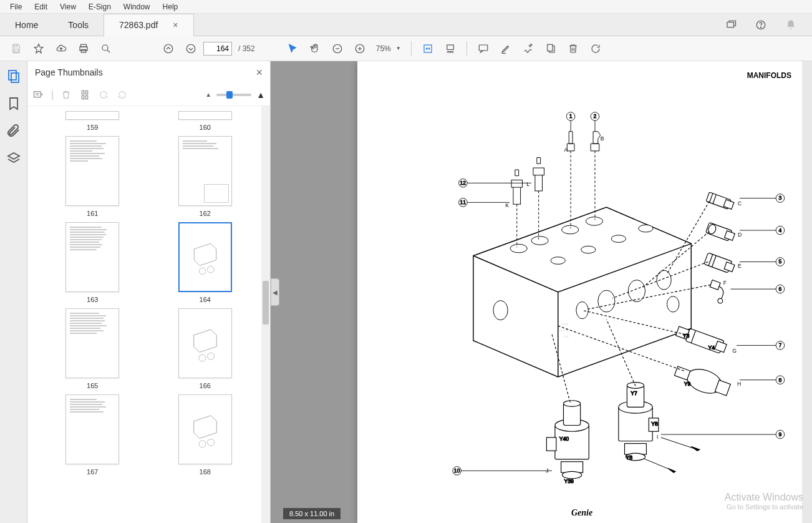 The height and width of the screenshot is (523, 812). What do you see at coordinates (39, 49) in the screenshot?
I see `star-button` at bounding box center [39, 49].